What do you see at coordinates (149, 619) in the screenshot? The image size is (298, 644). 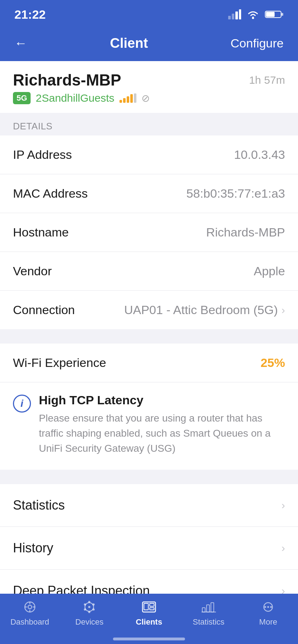 I see `tab-bar: Dashboard Devices` at bounding box center [149, 619].